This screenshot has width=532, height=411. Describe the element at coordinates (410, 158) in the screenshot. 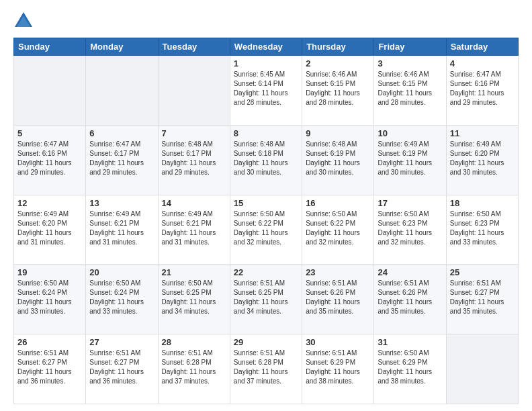

I see `day-info: Sunrise: 6:49 AM Sunset: 6:19 PM Dayligh…` at that location.